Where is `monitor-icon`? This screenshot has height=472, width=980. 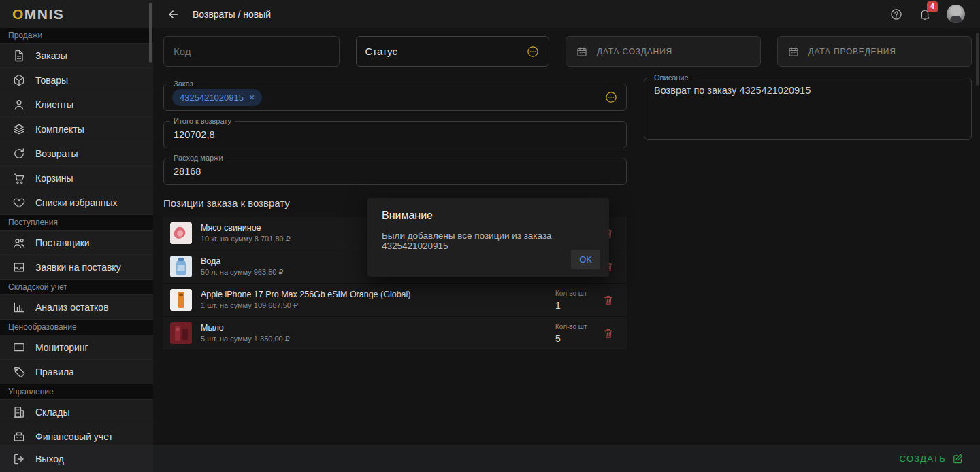 monitor-icon is located at coordinates (19, 348).